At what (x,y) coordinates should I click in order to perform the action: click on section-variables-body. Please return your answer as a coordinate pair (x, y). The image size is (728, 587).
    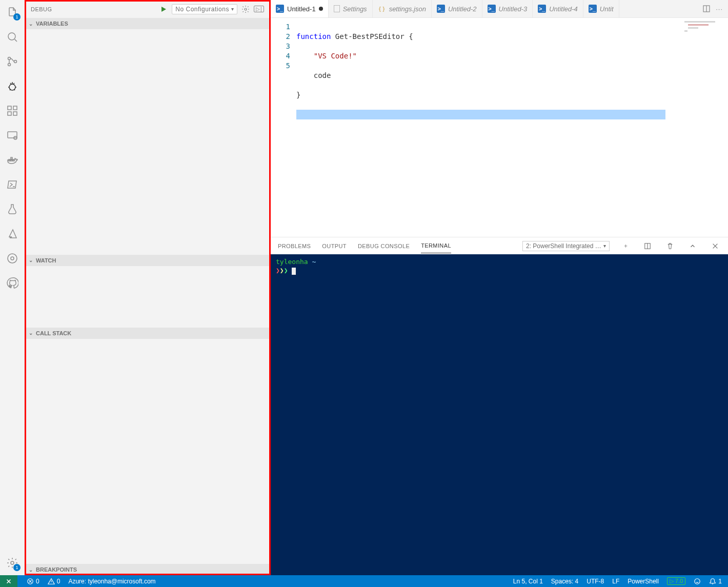
    Looking at the image, I should click on (148, 142).